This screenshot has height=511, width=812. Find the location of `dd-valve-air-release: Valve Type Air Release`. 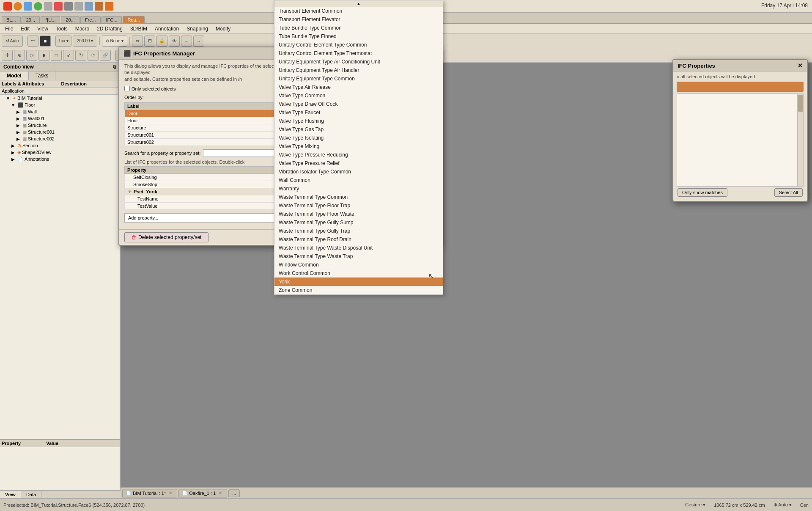

dd-valve-air-release: Valve Type Air Release is located at coordinates (359, 87).